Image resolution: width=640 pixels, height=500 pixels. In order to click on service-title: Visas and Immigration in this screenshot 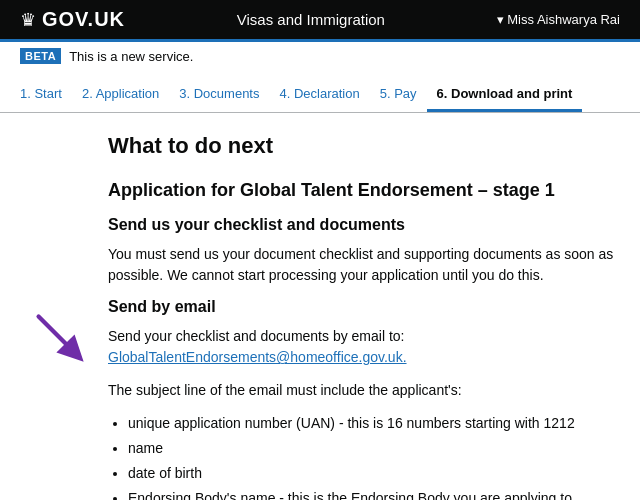, I will do `click(311, 20)`.